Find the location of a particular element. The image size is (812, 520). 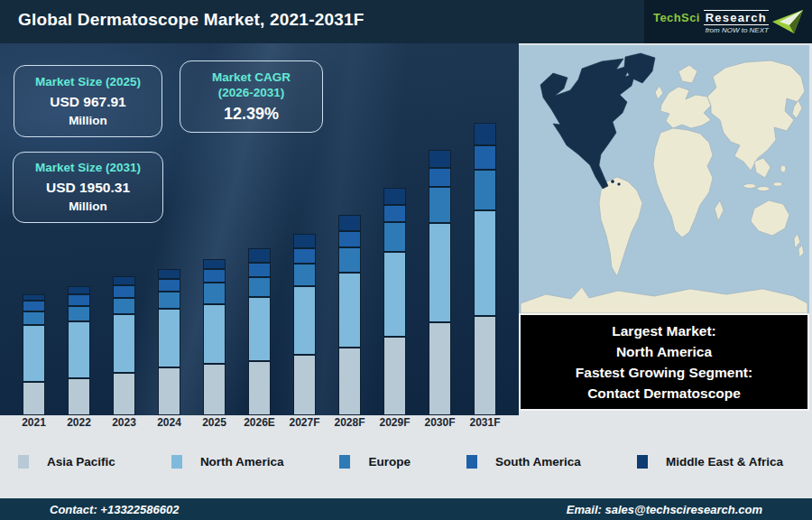

callout-fastest-segment-label: Fastest Growing Segment: is located at coordinates (664, 372).